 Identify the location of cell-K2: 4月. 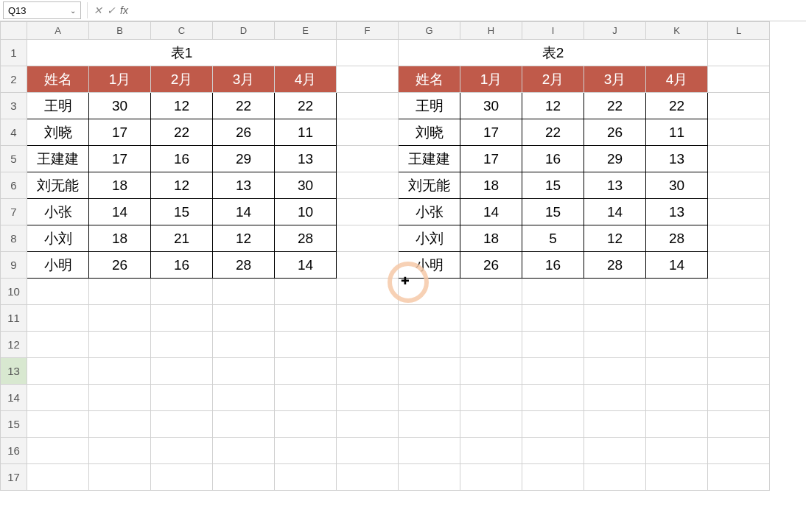
(677, 80).